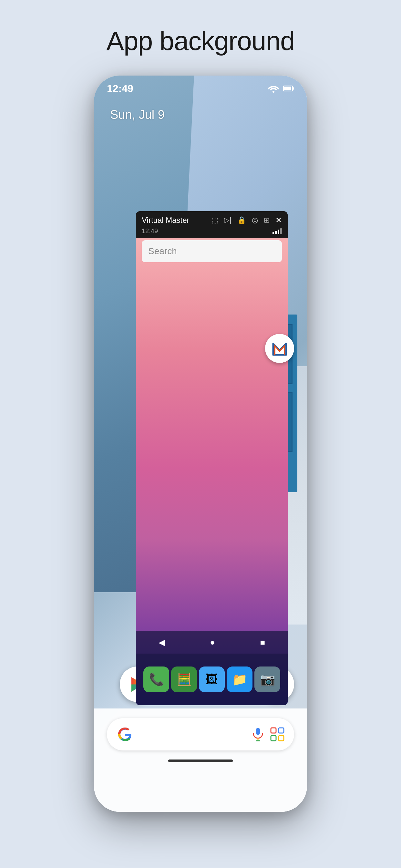 The image size is (401, 868). What do you see at coordinates (212, 642) in the screenshot?
I see `nav-home-button: ●` at bounding box center [212, 642].